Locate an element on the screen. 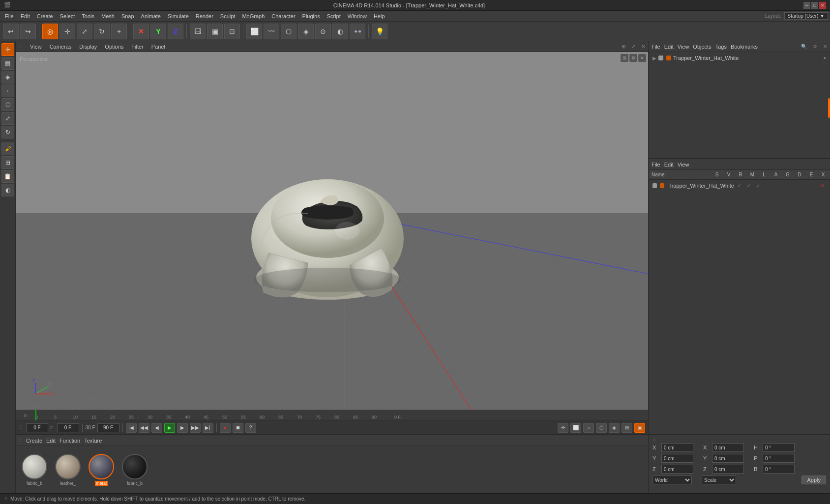 The height and width of the screenshot is (504, 830). coord-p-val is located at coordinates (779, 458).